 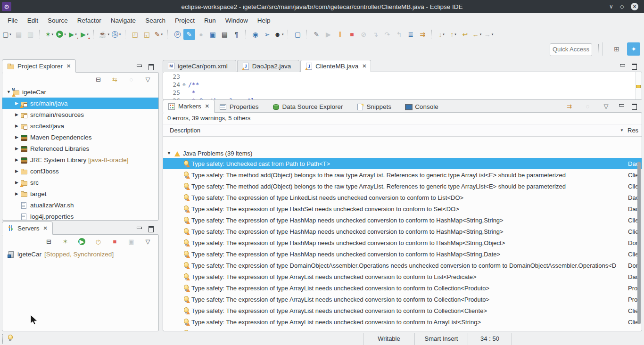 I want to click on tab-project-explorer: Project Explorer ✕, so click(x=39, y=66).